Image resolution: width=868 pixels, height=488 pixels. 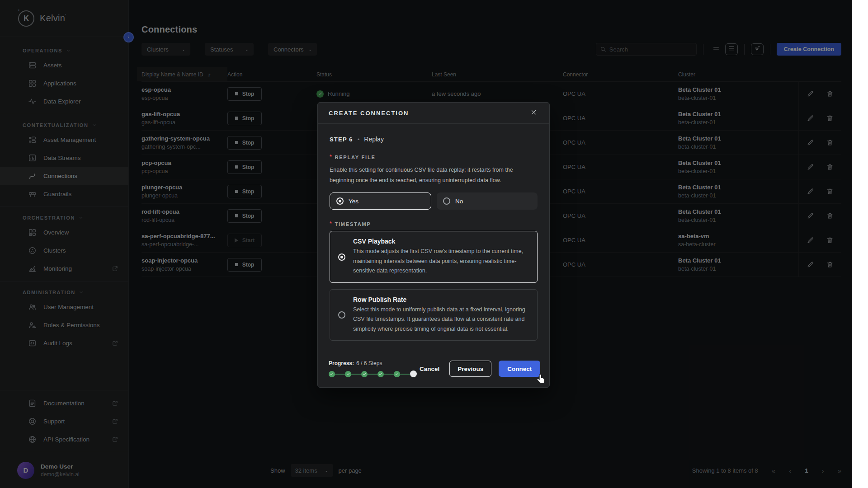 I want to click on step-indicator: STEP 6 • Replay, so click(x=434, y=139).